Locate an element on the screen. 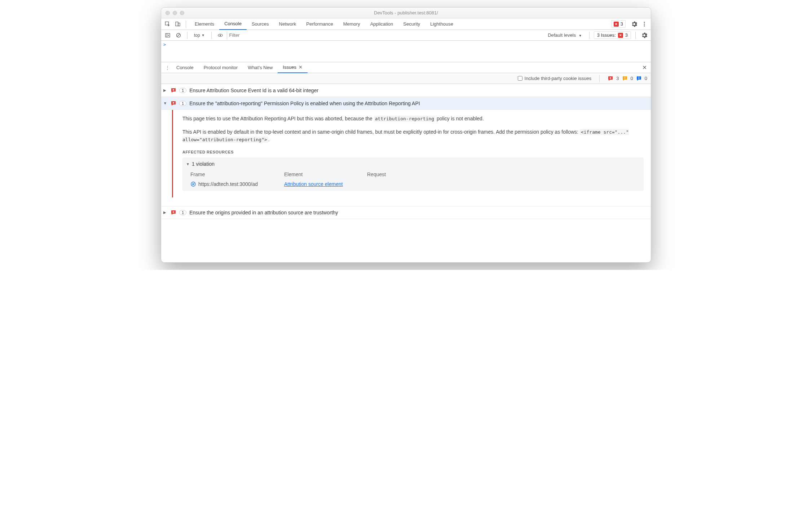  issue-title: Ensure the origins provided in an attrib… is located at coordinates (264, 213).